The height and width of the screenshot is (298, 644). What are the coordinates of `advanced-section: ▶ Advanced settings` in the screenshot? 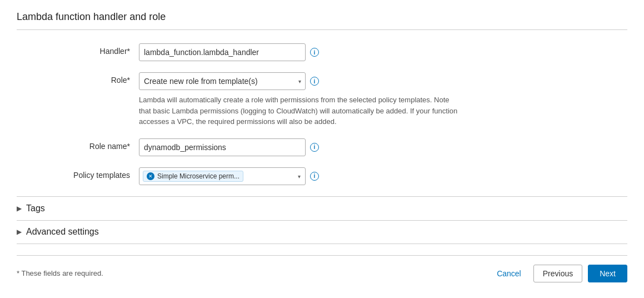 It's located at (322, 232).